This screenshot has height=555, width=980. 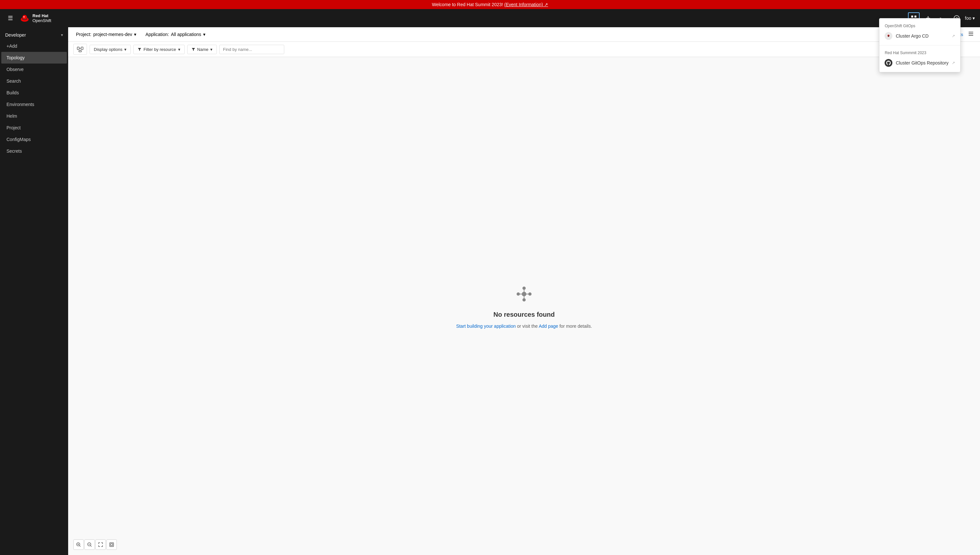 What do you see at coordinates (35, 18) in the screenshot?
I see `logo-area: Red Hat OpenShift` at bounding box center [35, 18].